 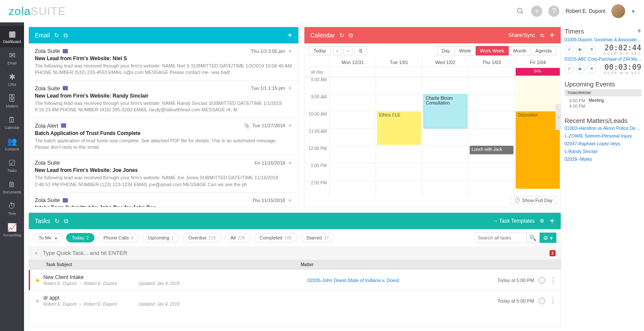 I want to click on recent-matter-link: L-Randy Sinclair, so click(x=603, y=151).